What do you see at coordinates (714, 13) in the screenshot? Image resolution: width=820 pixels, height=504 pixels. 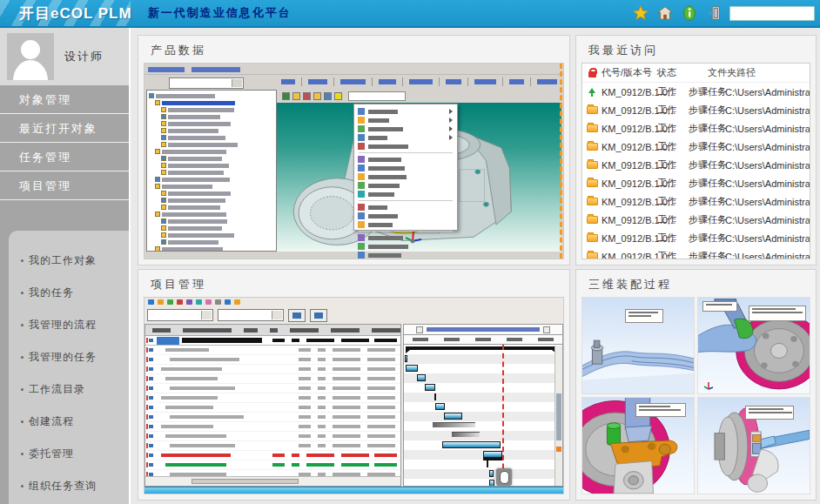 I see `exit-logout-icon` at bounding box center [714, 13].